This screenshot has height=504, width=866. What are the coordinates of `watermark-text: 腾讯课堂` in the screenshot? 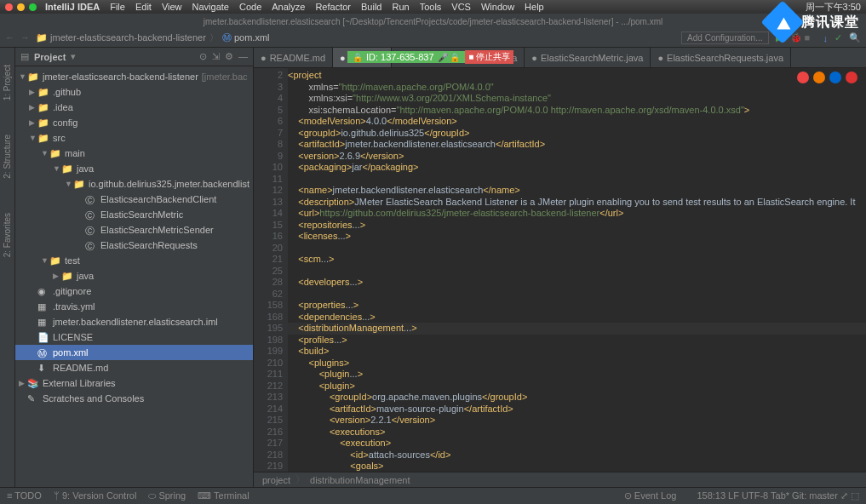 It's located at (830, 22).